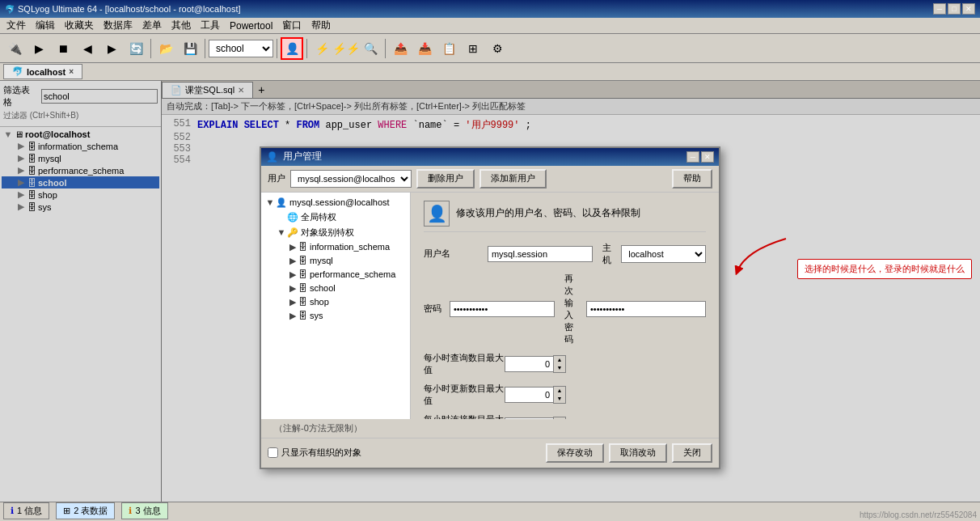 Image resolution: width=980 pixels, height=521 pixels. What do you see at coordinates (564, 254) in the screenshot?
I see `username-row: 用户名 主机 localhost` at bounding box center [564, 254].